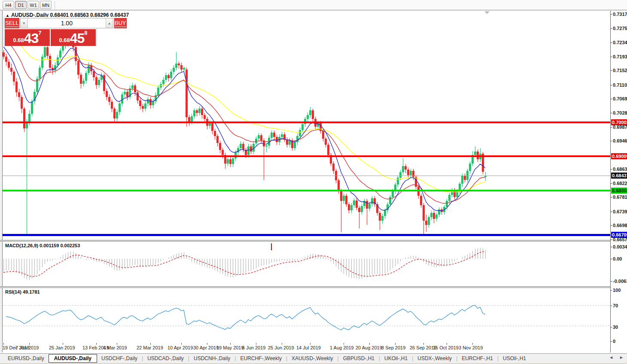 Image resolution: width=627 pixels, height=364 pixels. What do you see at coordinates (619, 235) in the screenshot?
I see `level-price-label: 0.66705` at bounding box center [619, 235].